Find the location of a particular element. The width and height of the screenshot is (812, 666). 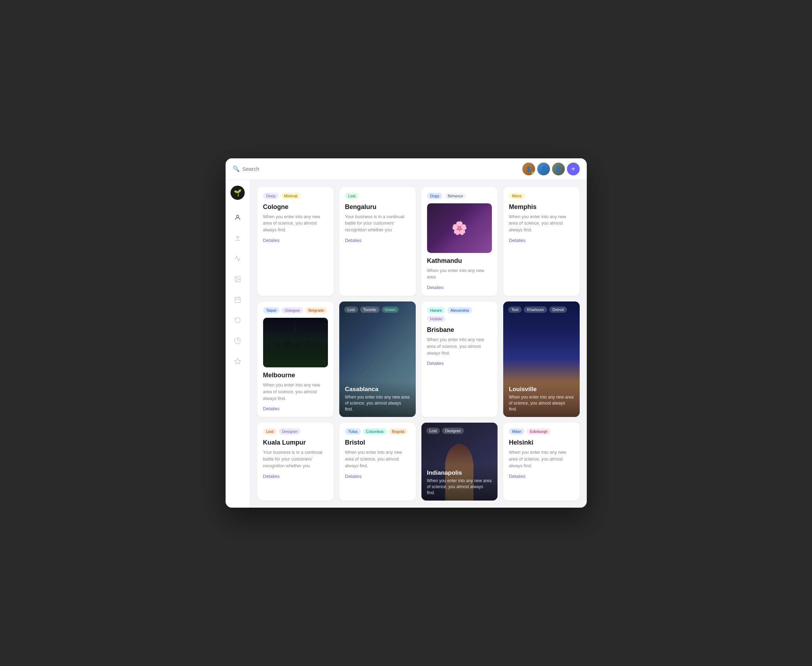

helsinki-tags: Milan Edinburgh is located at coordinates (542, 431).